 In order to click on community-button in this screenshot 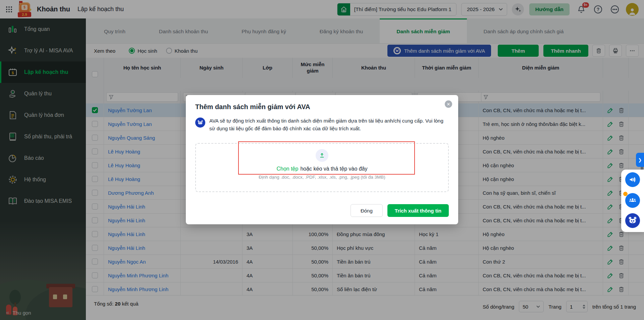, I will do `click(633, 200)`.